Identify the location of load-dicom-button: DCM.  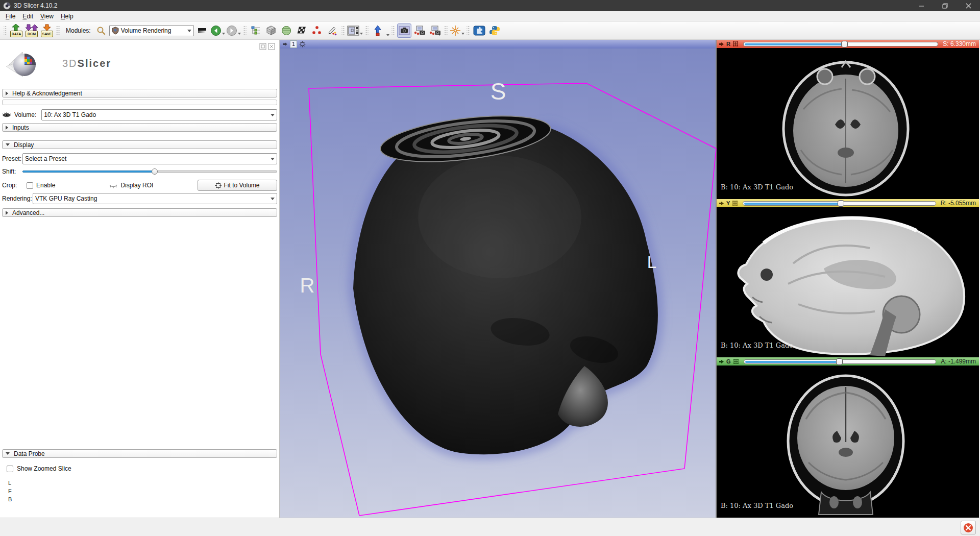
(32, 31).